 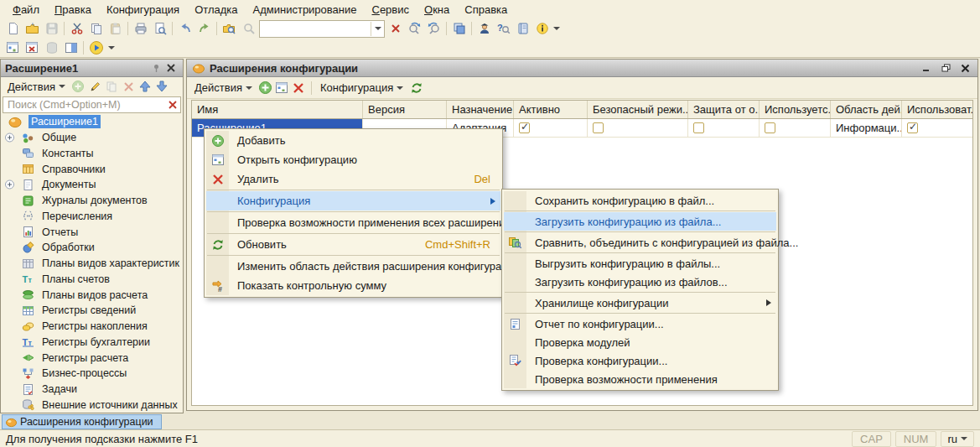 What do you see at coordinates (82, 422) in the screenshot?
I see `tab-extensions: Расширения конфигурации` at bounding box center [82, 422].